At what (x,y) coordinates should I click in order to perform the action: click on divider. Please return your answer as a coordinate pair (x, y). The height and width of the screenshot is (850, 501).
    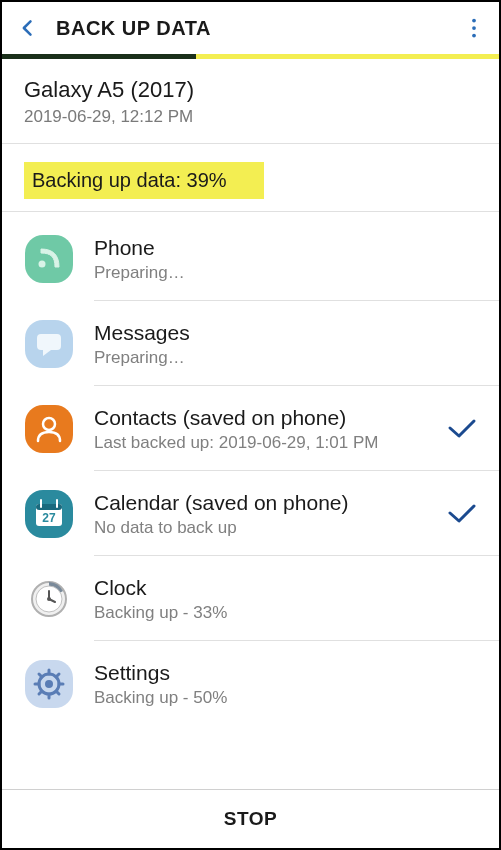
    Looking at the image, I should click on (250, 144).